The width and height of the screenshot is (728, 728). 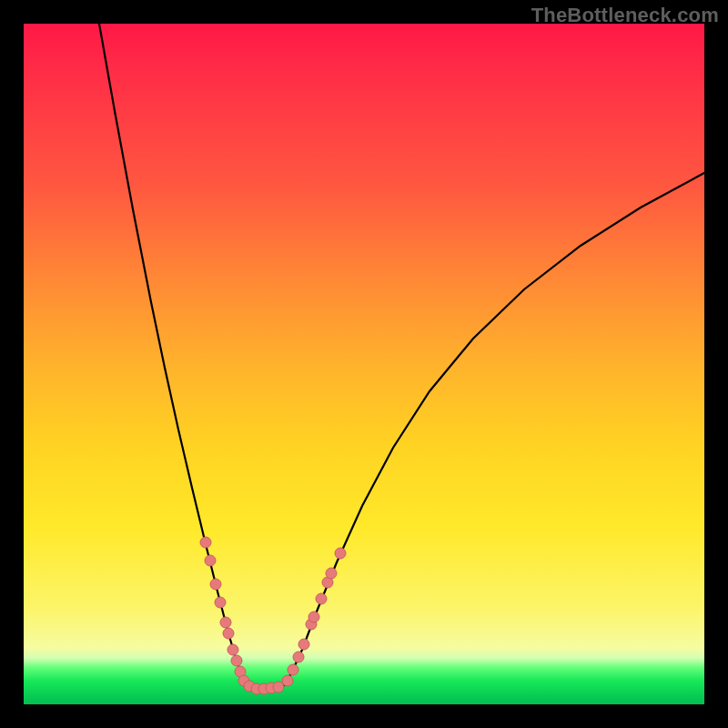 I want to click on watermark-text: TheBottleneck.com, so click(x=625, y=15).